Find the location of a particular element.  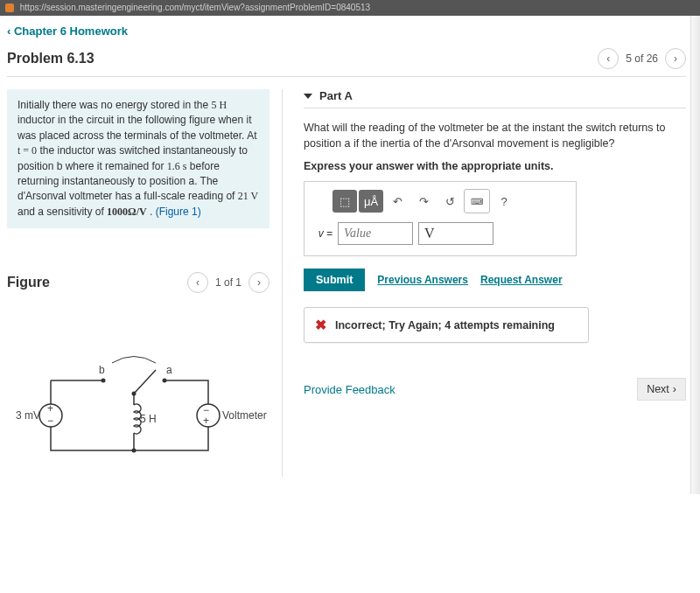

url-text: https://session.masteringengineering.com… is located at coordinates (195, 7).